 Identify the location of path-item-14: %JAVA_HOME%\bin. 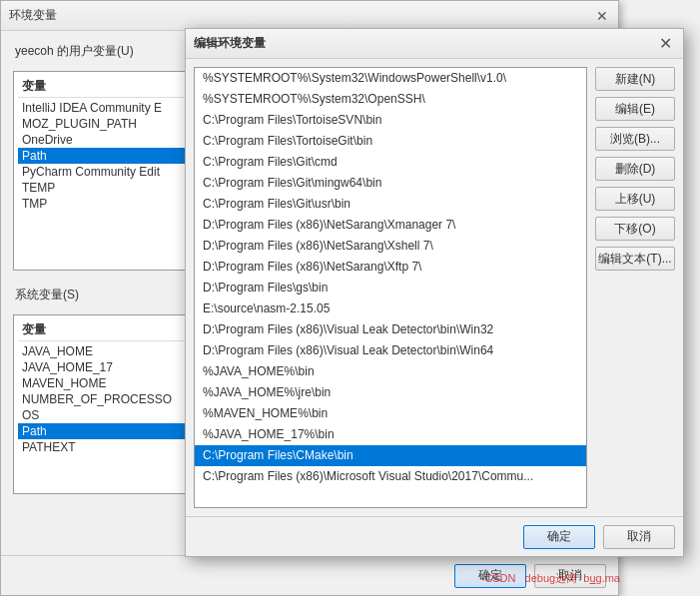
(390, 371).